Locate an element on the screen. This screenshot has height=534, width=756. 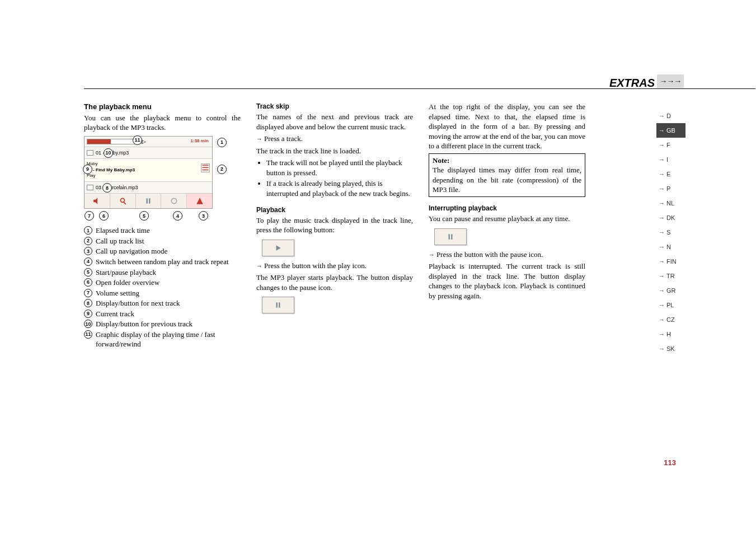
nav-button is located at coordinates (199, 201).